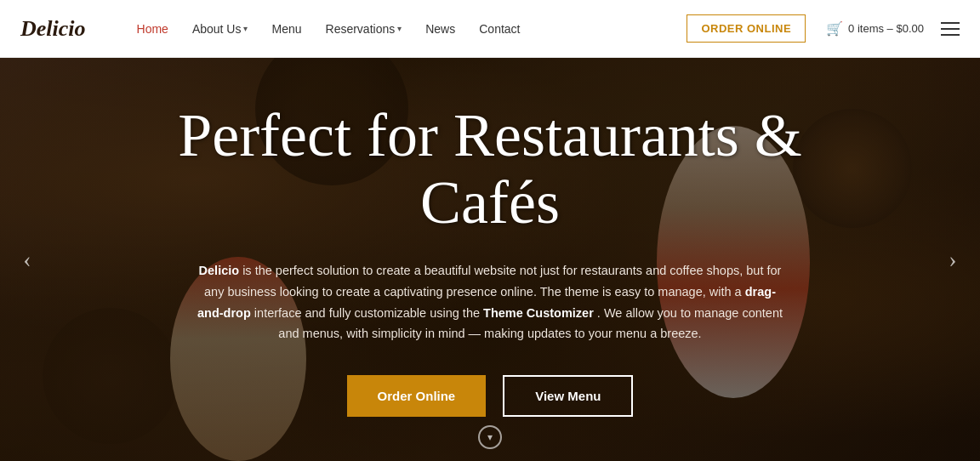 Image resolution: width=980 pixels, height=461 pixels. I want to click on hero-desc-customizer: Theme Customizer, so click(538, 313).